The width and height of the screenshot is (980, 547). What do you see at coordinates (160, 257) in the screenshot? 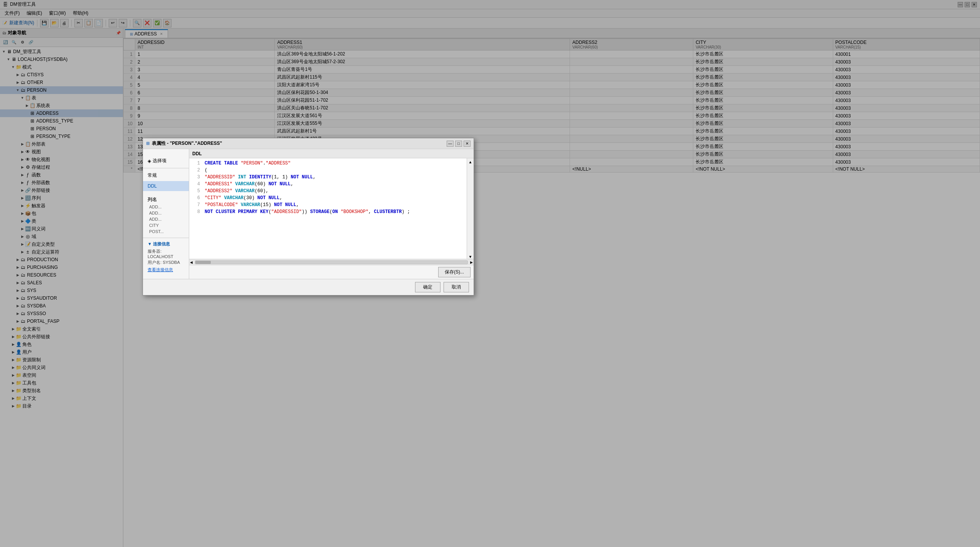
I see `modal-server-value: LOCALHOST` at bounding box center [160, 257].